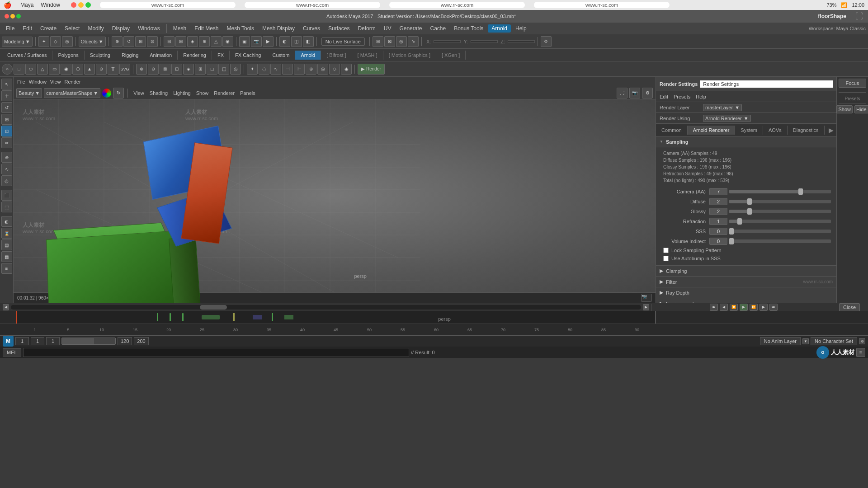 The width and height of the screenshot is (868, 488). What do you see at coordinates (457, 5) in the screenshot?
I see `url-bar-3: www.rr-sc.com` at bounding box center [457, 5].